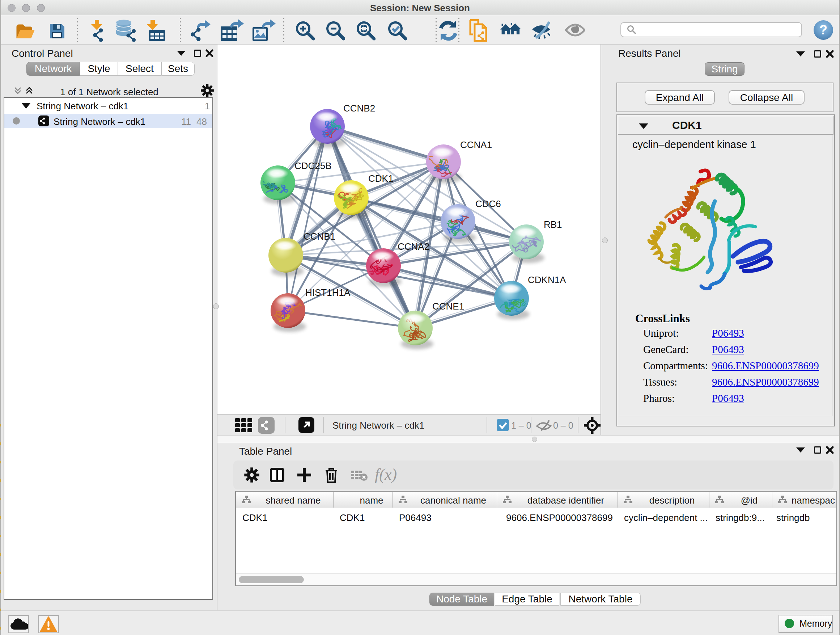 The width and height of the screenshot is (840, 635). Describe the element at coordinates (328, 293) in the screenshot. I see `svg-text: HIST1H1A` at that location.